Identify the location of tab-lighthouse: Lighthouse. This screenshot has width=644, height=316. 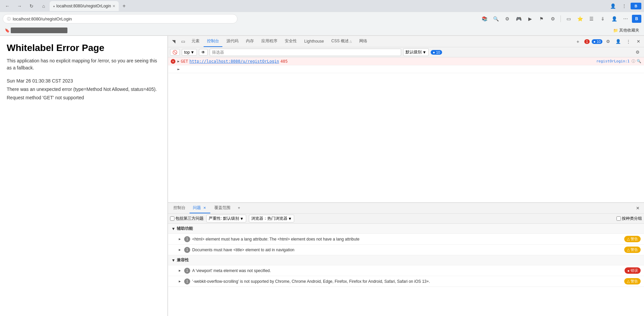
(314, 42).